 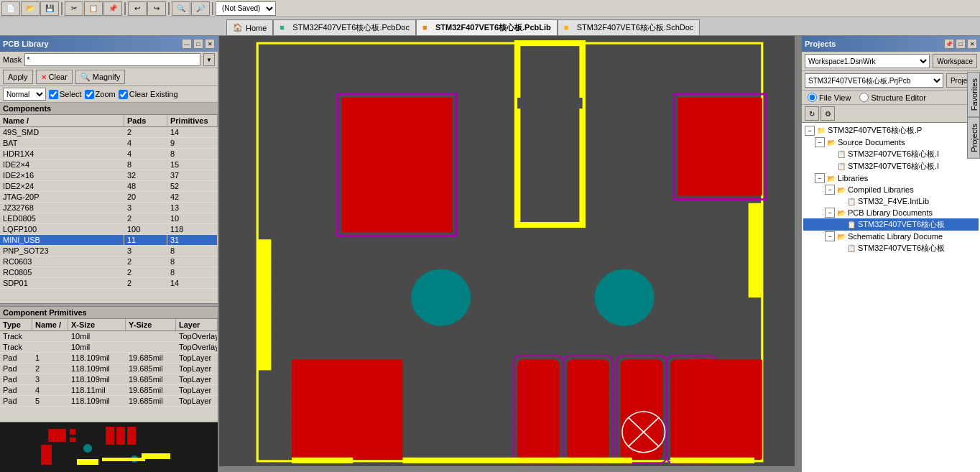 I want to click on file-view-radio-label: File View, so click(x=829, y=98).